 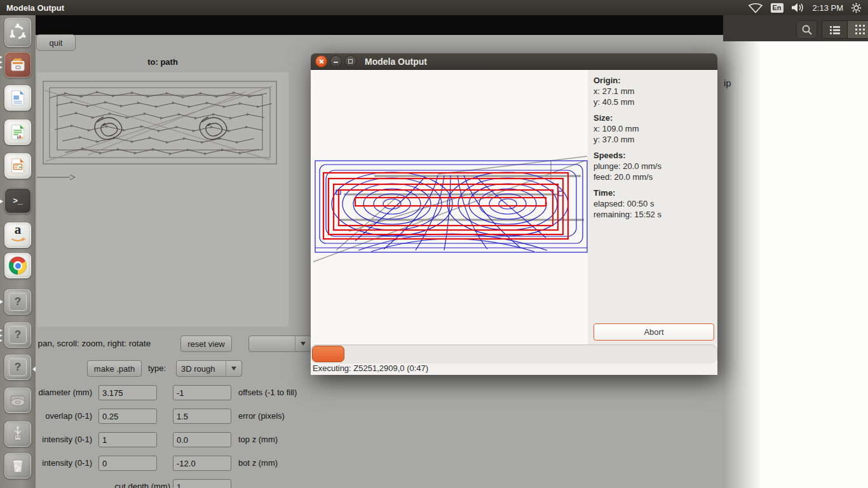 What do you see at coordinates (18, 65) in the screenshot?
I see `file-cabinet-icon` at bounding box center [18, 65].